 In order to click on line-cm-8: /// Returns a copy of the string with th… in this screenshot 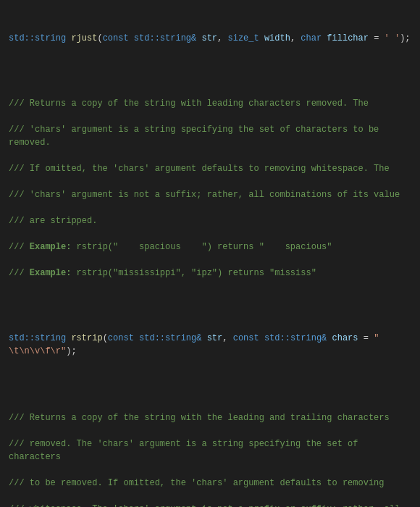, I will do `click(210, 418)`.